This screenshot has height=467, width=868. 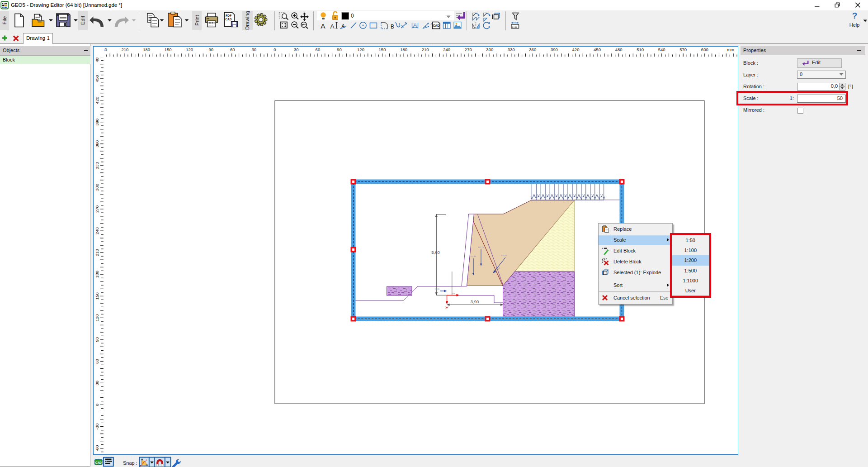 I want to click on svg-text: -210, so click(x=124, y=50).